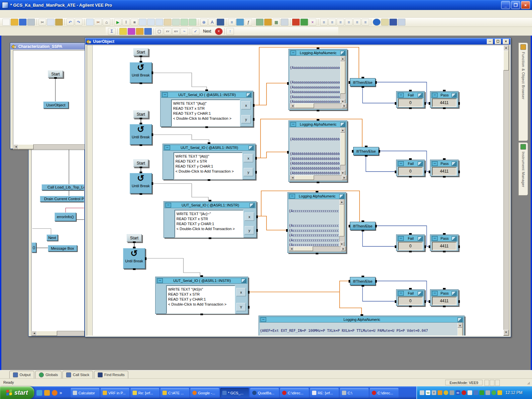 The height and width of the screenshot is (399, 532). Describe the element at coordinates (15, 22) in the screenshot. I see `open-folder-icon` at that location.